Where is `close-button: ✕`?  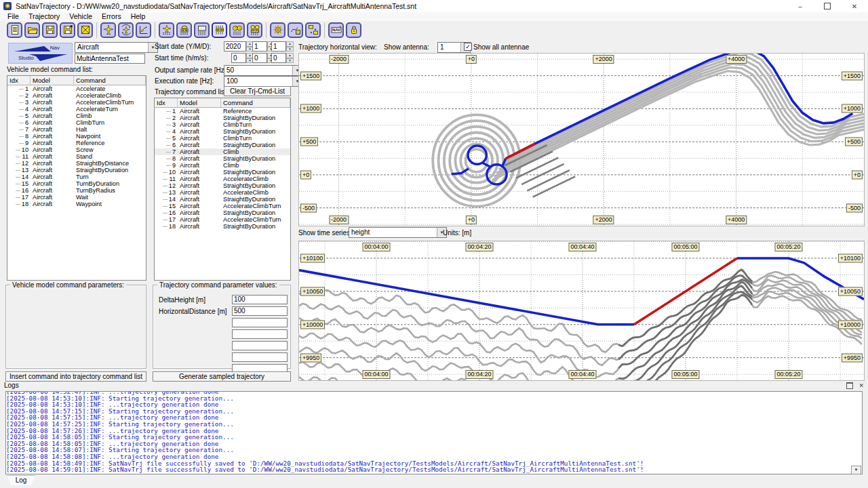 close-button: ✕ is located at coordinates (854, 6).